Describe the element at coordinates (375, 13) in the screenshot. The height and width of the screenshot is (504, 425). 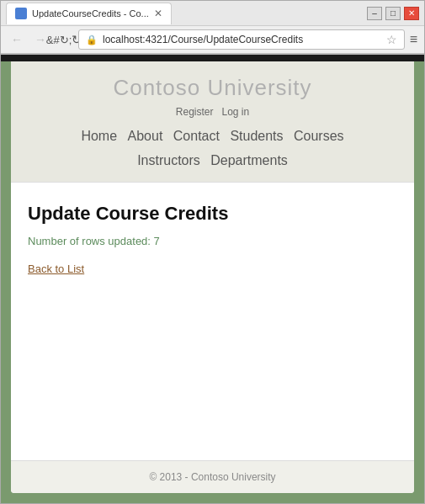
I see `minimize-button: –` at that location.